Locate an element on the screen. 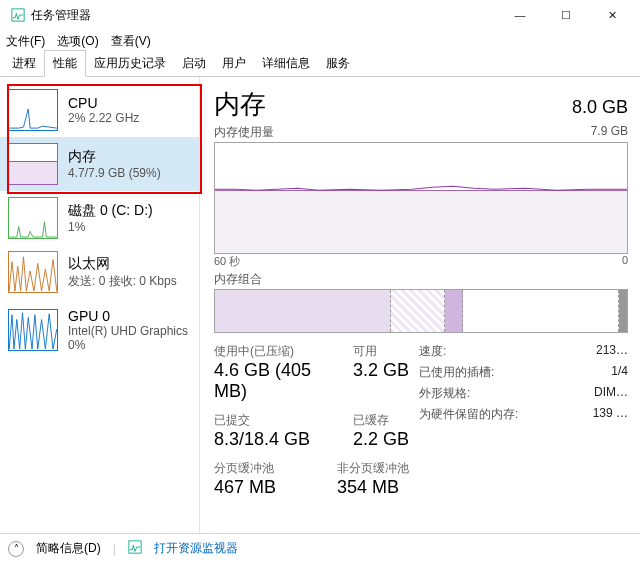  menu-file: 文件(F) is located at coordinates (26, 42).